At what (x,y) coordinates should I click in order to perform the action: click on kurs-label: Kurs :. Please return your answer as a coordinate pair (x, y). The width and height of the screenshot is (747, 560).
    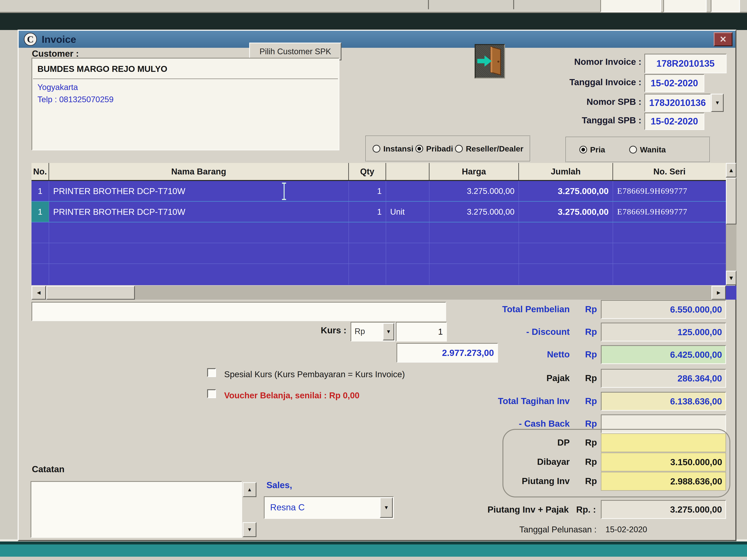
    Looking at the image, I should click on (312, 330).